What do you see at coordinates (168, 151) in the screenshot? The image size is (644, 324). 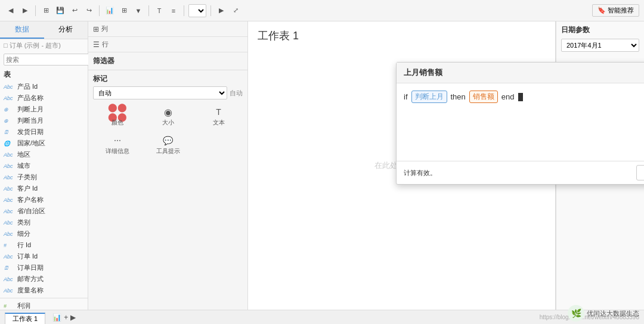 I see `marks-tooltip-label: 工具提示` at bounding box center [168, 151].